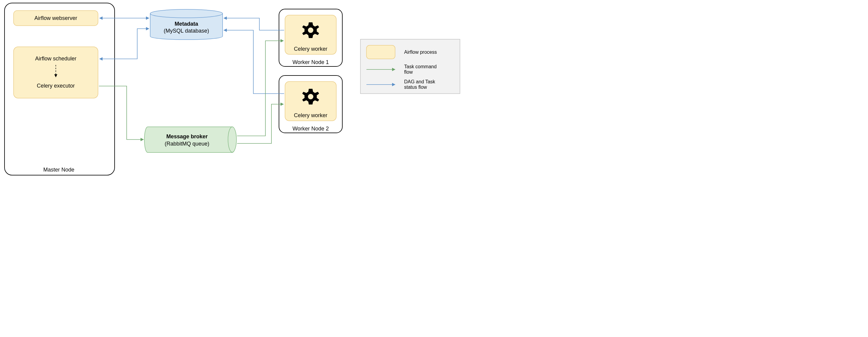 Image resolution: width=868 pixels, height=337 pixels. I want to click on legend-process-swatch, so click(381, 52).